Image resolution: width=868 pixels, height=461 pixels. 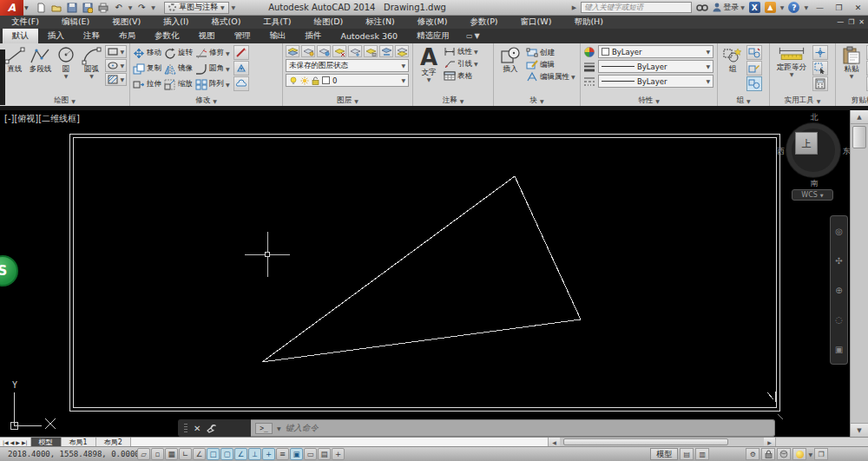 What do you see at coordinates (297, 454) in the screenshot?
I see `status-toggle-transparency: ▣` at bounding box center [297, 454].